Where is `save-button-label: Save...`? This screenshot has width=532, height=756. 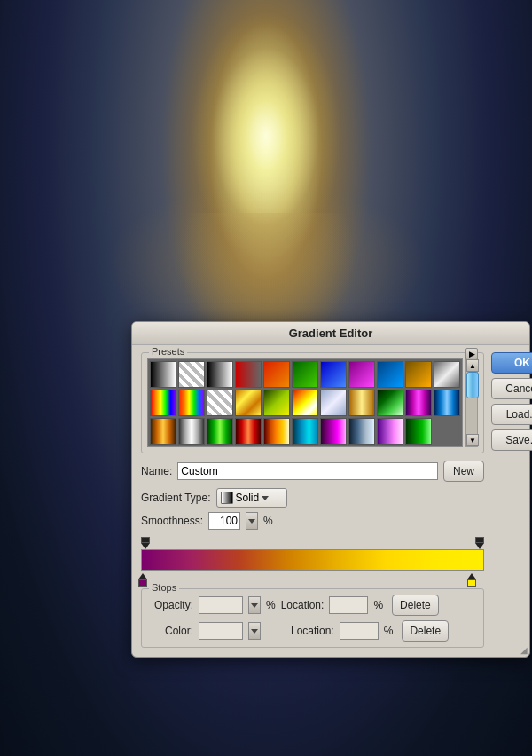 save-button-label: Save... is located at coordinates (519, 440).